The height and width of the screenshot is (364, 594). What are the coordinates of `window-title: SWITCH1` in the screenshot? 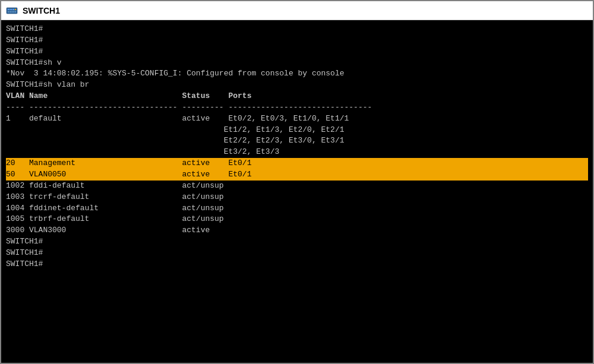 It's located at (42, 11).